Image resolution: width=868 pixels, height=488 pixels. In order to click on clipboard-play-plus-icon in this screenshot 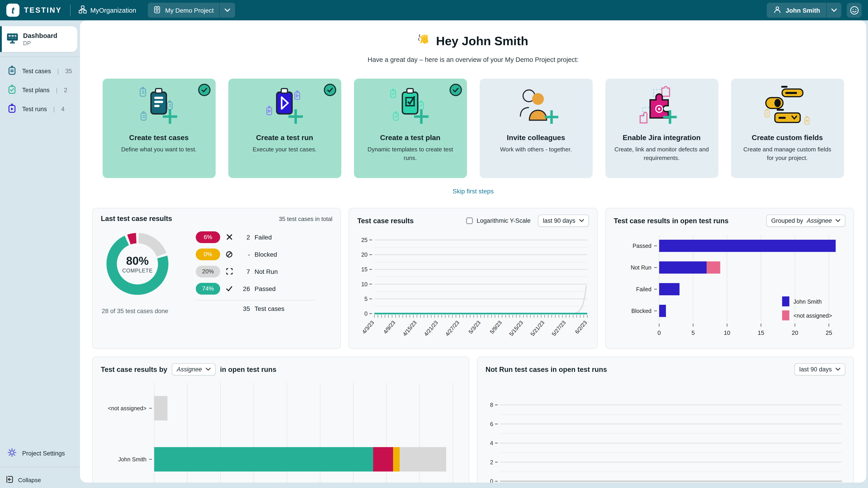, I will do `click(284, 107)`.